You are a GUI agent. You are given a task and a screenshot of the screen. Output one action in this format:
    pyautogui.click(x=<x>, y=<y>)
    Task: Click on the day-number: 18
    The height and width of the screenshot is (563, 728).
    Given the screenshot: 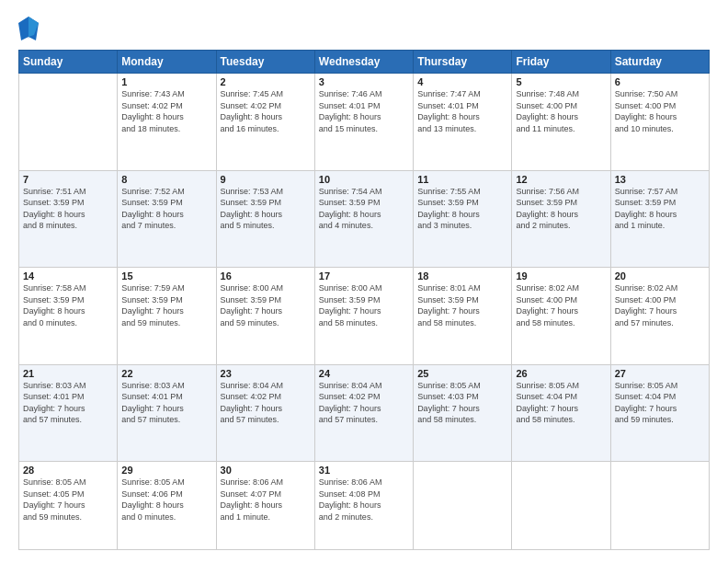 What is the action you would take?
    pyautogui.click(x=462, y=276)
    